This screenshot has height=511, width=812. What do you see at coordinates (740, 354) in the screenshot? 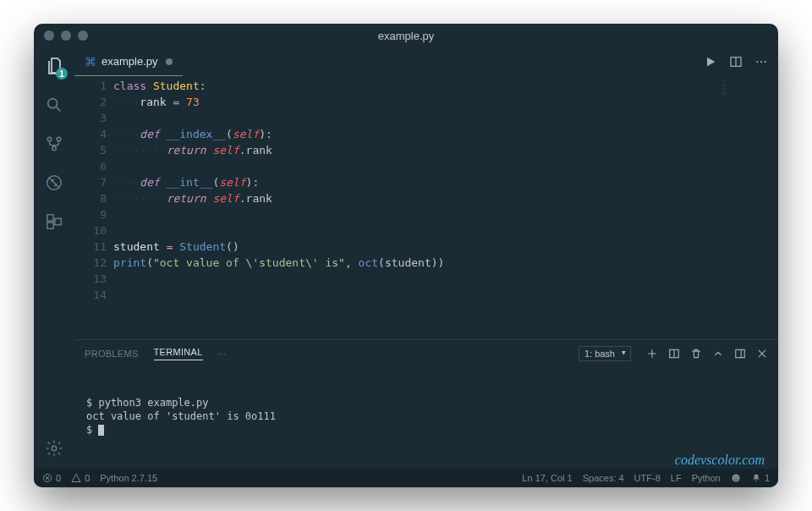
I see `maximize-panel-icon` at bounding box center [740, 354].